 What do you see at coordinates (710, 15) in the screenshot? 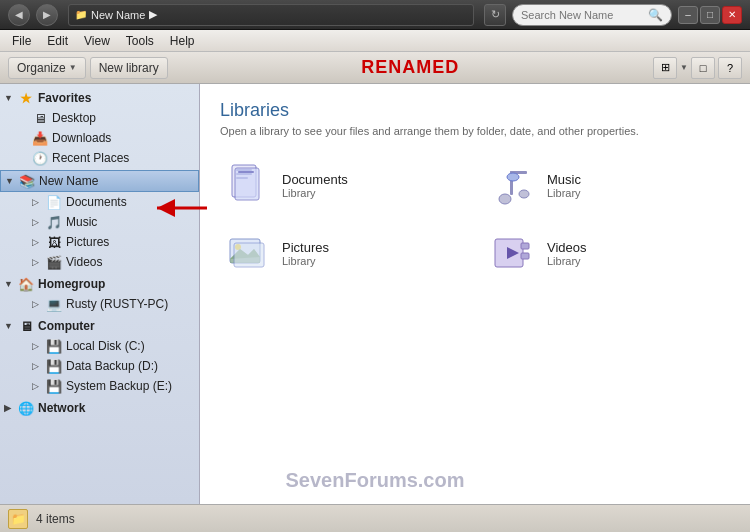
I see `window-controls: – □ ✕` at bounding box center [710, 15].